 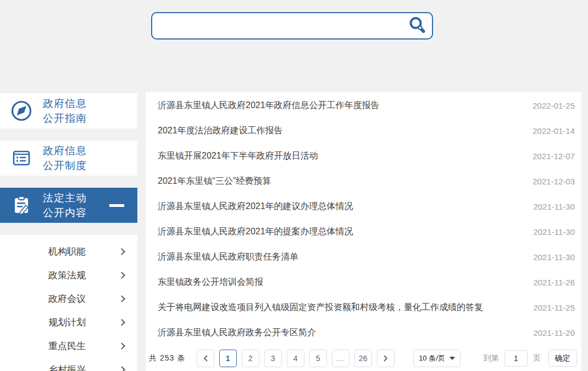 What do you see at coordinates (437, 358) in the screenshot?
I see `page-size-select: 10 条/页` at bounding box center [437, 358].